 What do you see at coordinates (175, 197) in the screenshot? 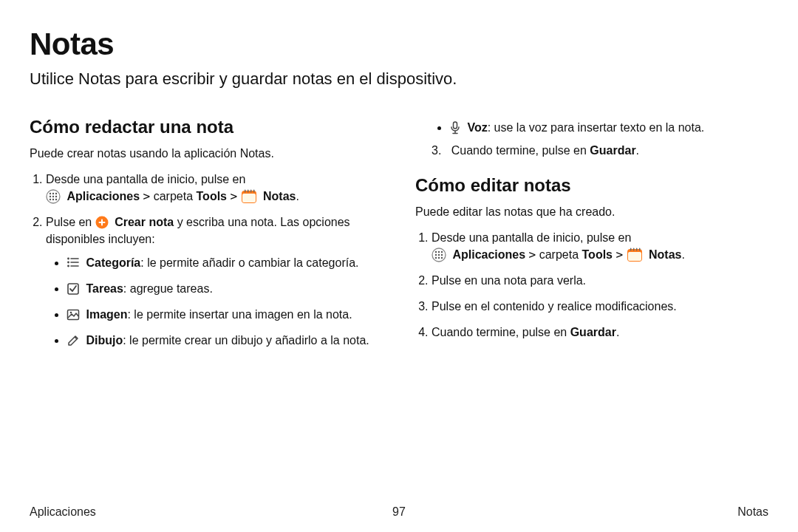
I see `step1-text-b: carpeta` at bounding box center [175, 197].